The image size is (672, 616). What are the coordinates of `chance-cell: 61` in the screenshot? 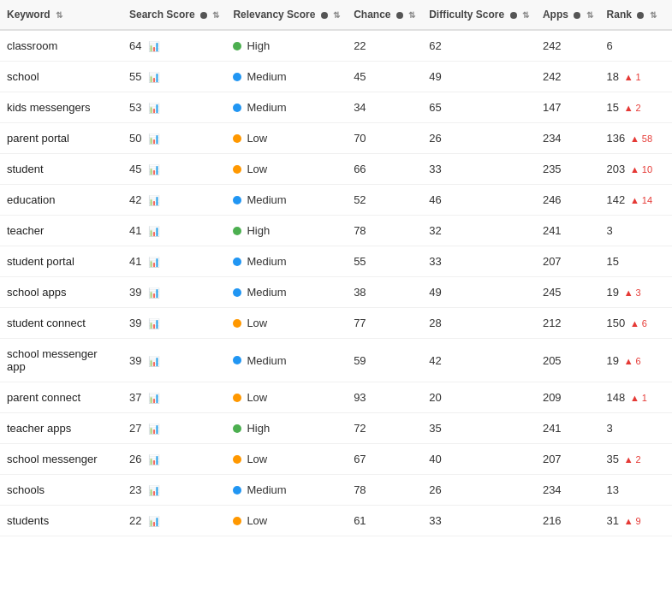 It's located at (384, 521).